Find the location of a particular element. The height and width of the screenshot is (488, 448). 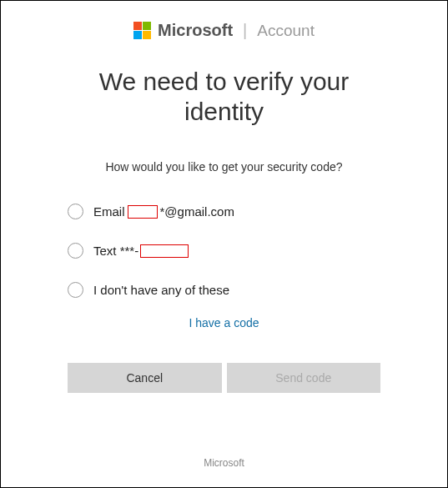

option-text-label: Text ***- is located at coordinates (141, 250).